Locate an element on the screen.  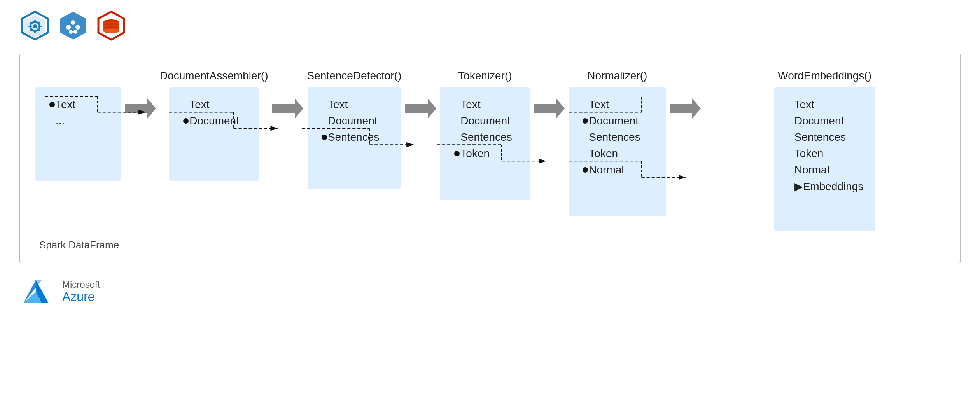
azure-text-group: Microsoft Azure is located at coordinates (81, 292).